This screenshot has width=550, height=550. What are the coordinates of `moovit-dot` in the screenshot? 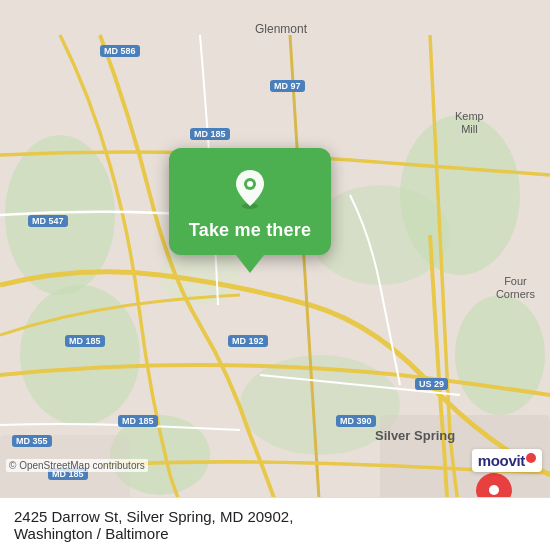 It's located at (531, 458).